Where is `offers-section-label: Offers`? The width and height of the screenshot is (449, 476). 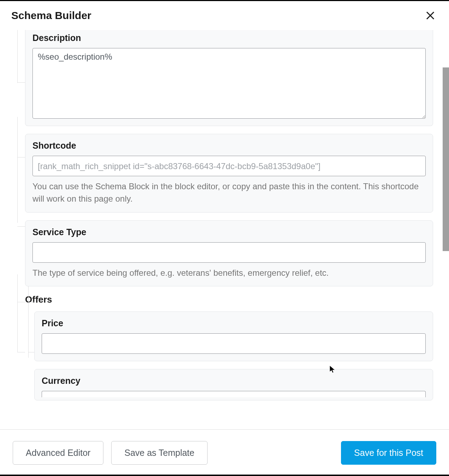 offers-section-label: Offers is located at coordinates (229, 299).